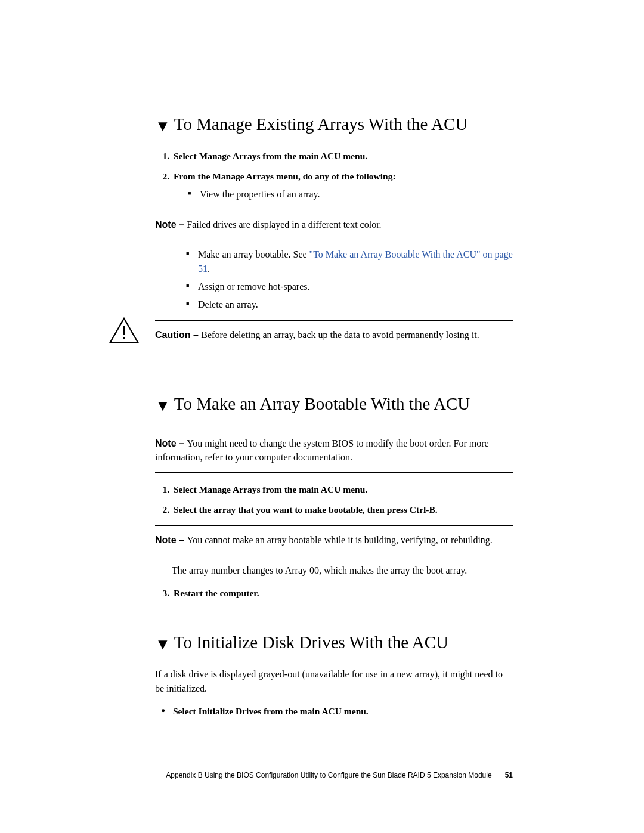  I want to click on page-number: 51, so click(509, 775).